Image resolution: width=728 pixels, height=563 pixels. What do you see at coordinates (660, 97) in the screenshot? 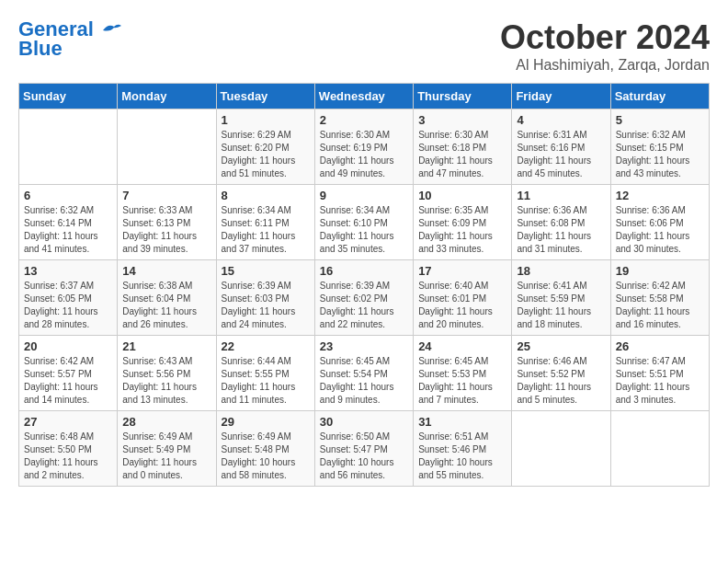
I see `weekday-header-saturday: Saturday` at bounding box center [660, 97].